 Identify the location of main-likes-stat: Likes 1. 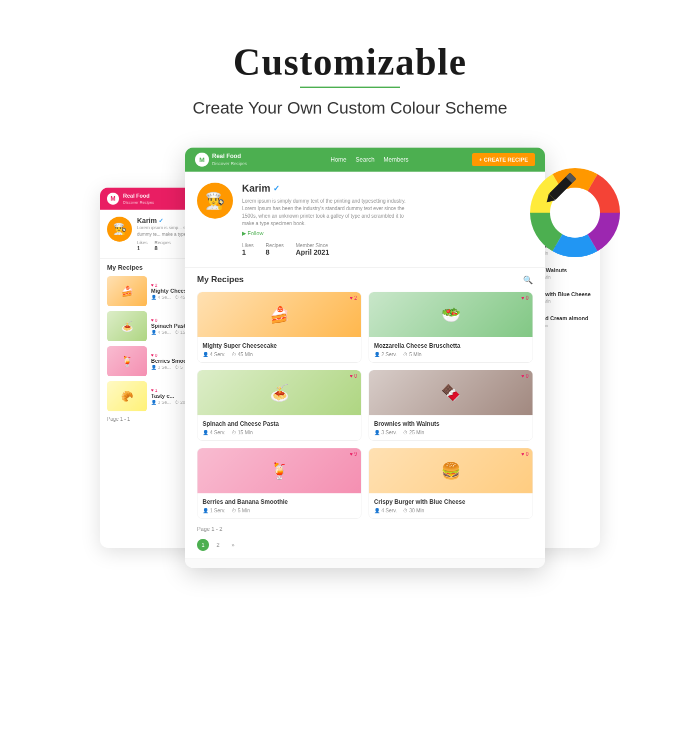
(248, 249).